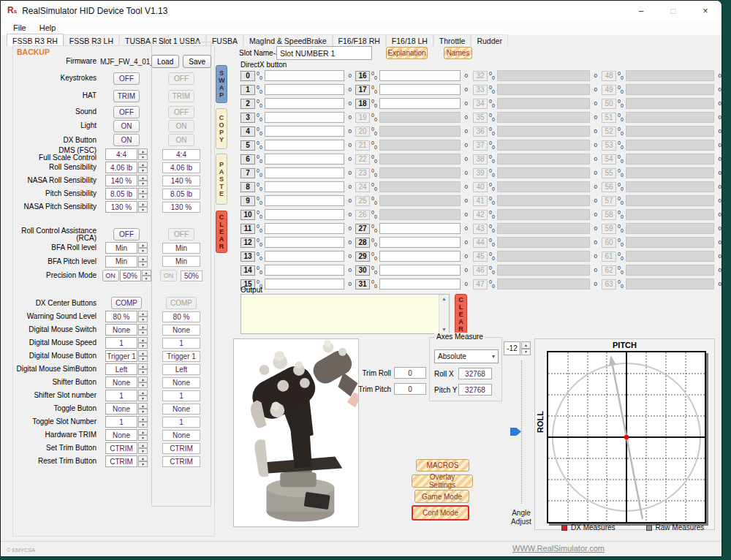 This screenshot has width=731, height=560. Describe the element at coordinates (345, 314) in the screenshot. I see `output-textarea: ▲ ▼` at that location.